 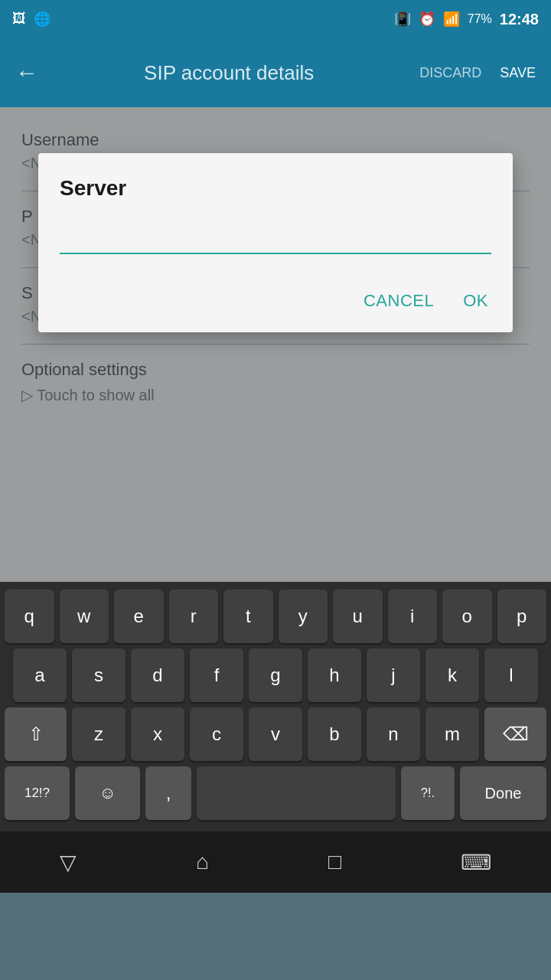 What do you see at coordinates (393, 734) in the screenshot?
I see `key-n: n` at bounding box center [393, 734].